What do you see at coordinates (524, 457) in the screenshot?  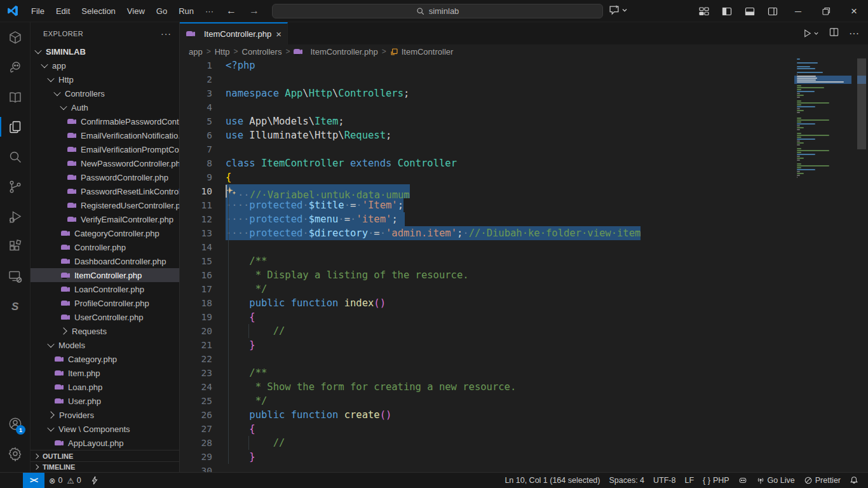 I see `code-line-29: 29 }` at bounding box center [524, 457].